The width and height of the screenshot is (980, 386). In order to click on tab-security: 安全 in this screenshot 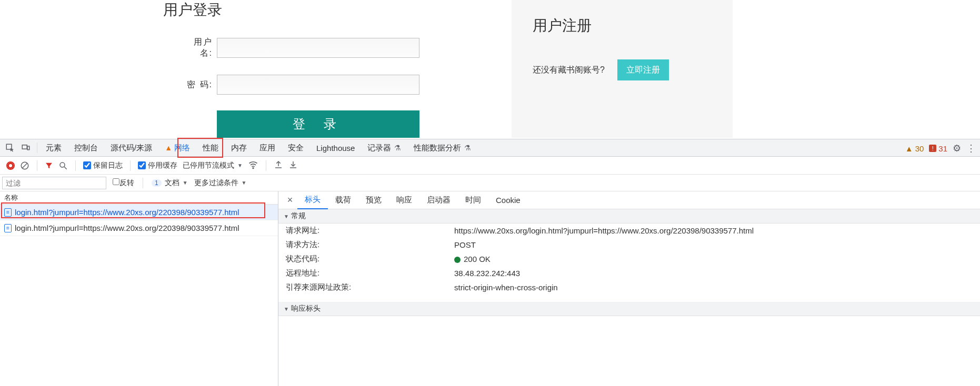, I will do `click(296, 148)`.